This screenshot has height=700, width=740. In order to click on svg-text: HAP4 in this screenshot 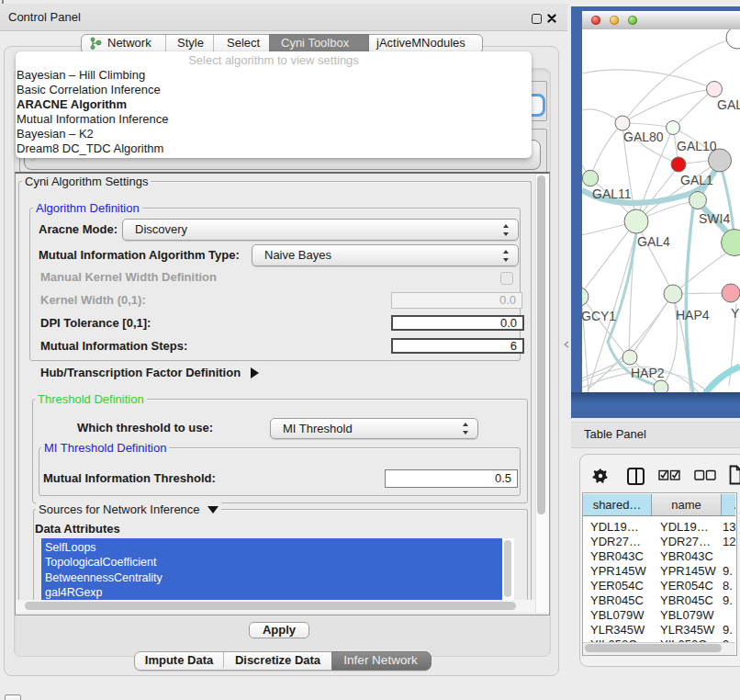, I will do `click(692, 315)`.